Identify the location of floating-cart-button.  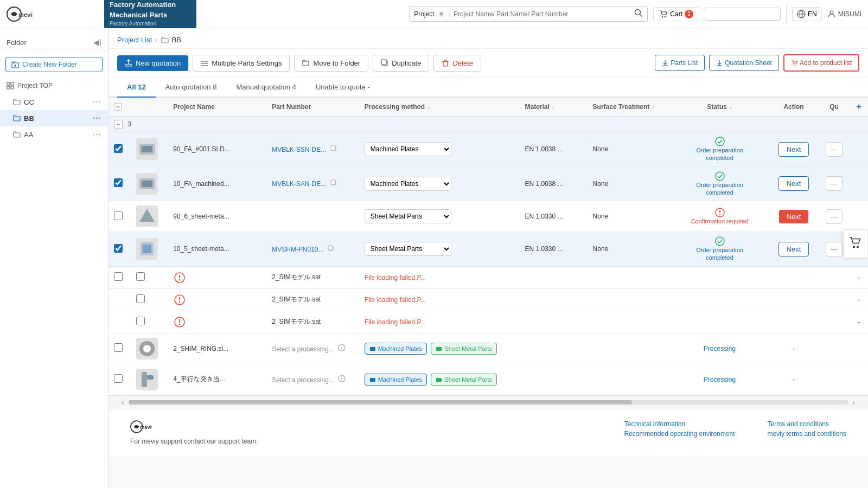
(856, 244).